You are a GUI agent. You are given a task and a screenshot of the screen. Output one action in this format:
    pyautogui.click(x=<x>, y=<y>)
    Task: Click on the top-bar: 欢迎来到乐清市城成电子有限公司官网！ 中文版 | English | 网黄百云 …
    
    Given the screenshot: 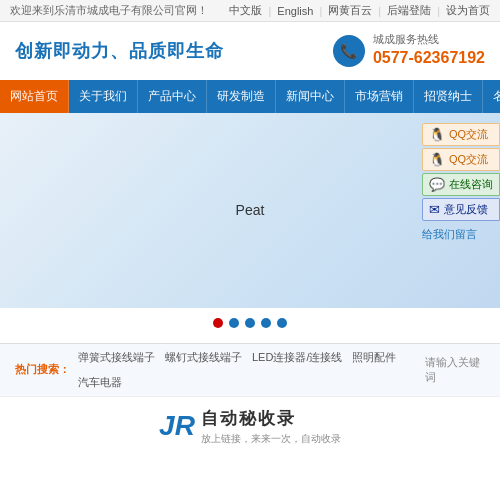 What is the action you would take?
    pyautogui.click(x=250, y=11)
    